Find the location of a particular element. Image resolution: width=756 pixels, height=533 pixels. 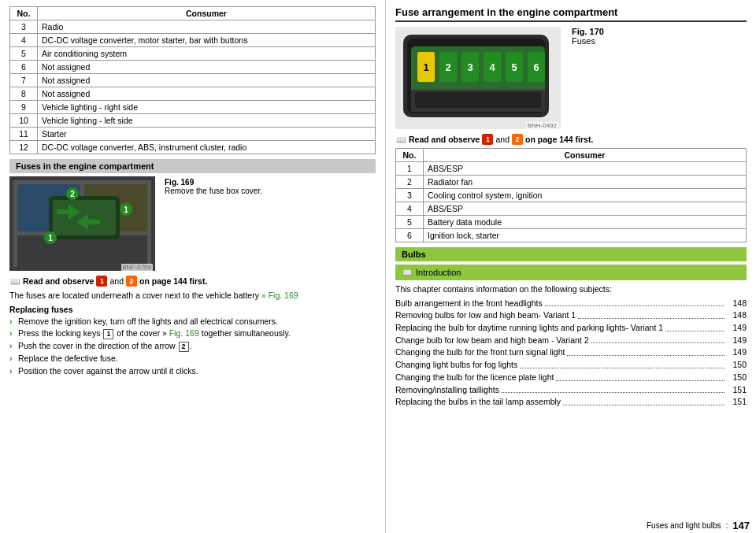

right-col-consumer: Consumer is located at coordinates (585, 156).